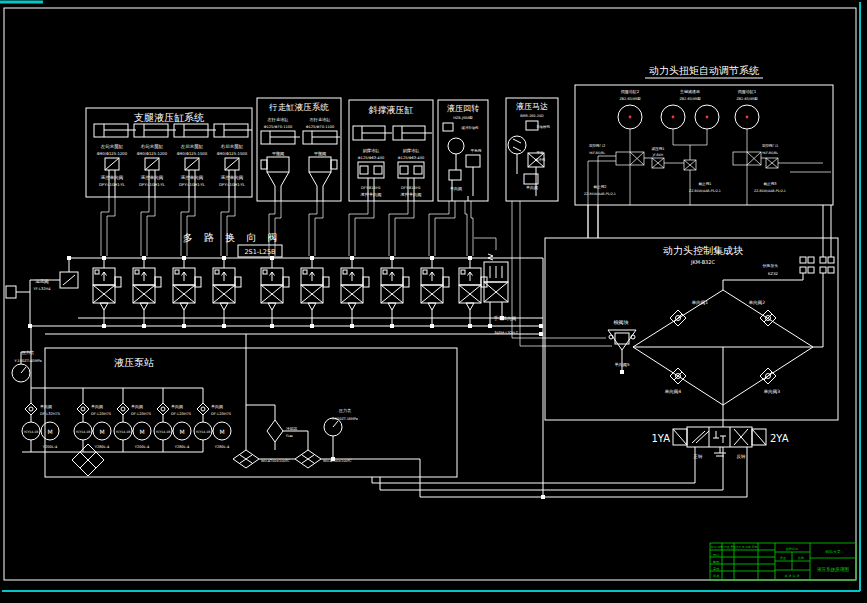  What do you see at coordinates (598, 146) in the screenshot?
I see `valve-label: 遥控阀门2` at bounding box center [598, 146].